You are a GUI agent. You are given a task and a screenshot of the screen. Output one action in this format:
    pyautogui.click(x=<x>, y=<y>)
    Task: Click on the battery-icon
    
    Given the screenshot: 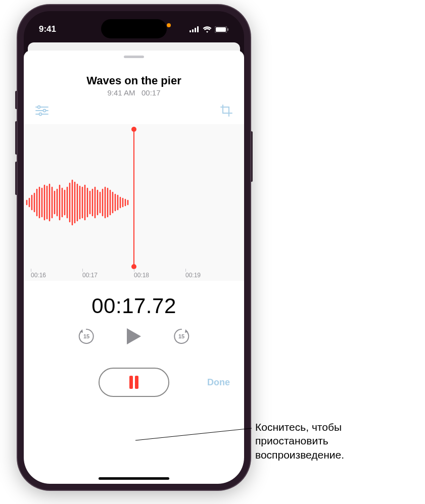 What is the action you would take?
    pyautogui.click(x=222, y=29)
    